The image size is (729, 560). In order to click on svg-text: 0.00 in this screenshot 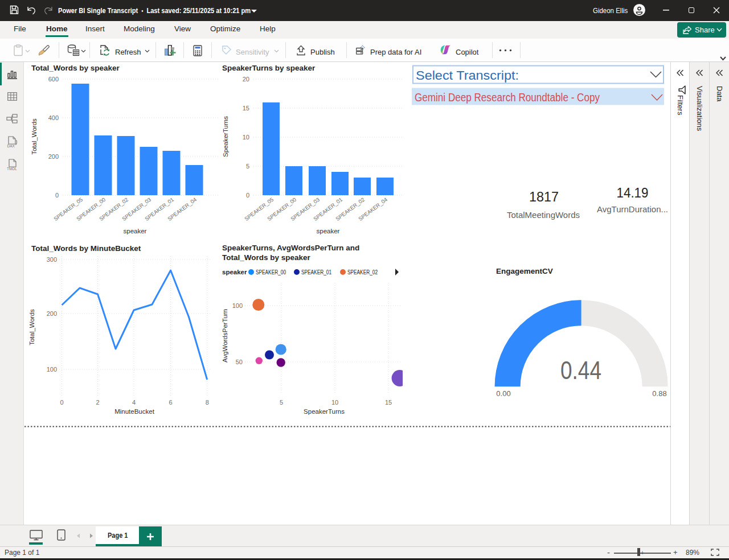, I will do `click(503, 394)`.